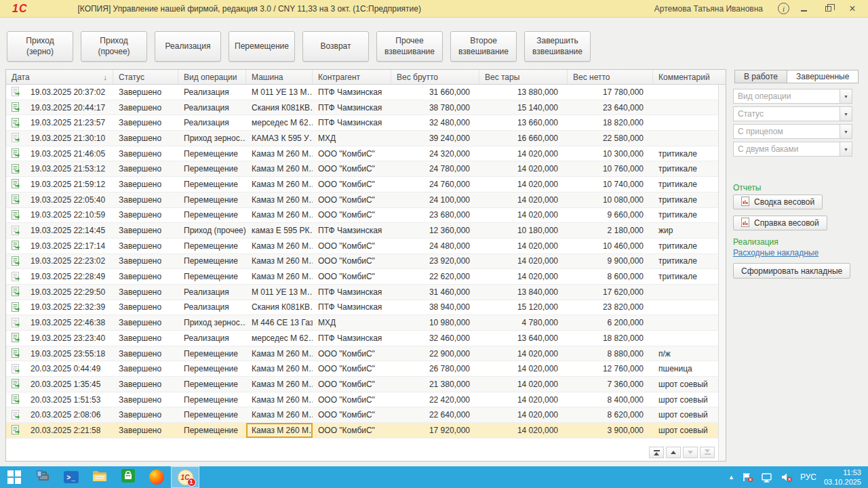 The height and width of the screenshot is (488, 868). Describe the element at coordinates (780, 223) in the screenshot. I see `spravka-vesovoy-button: Справка весовой` at that location.